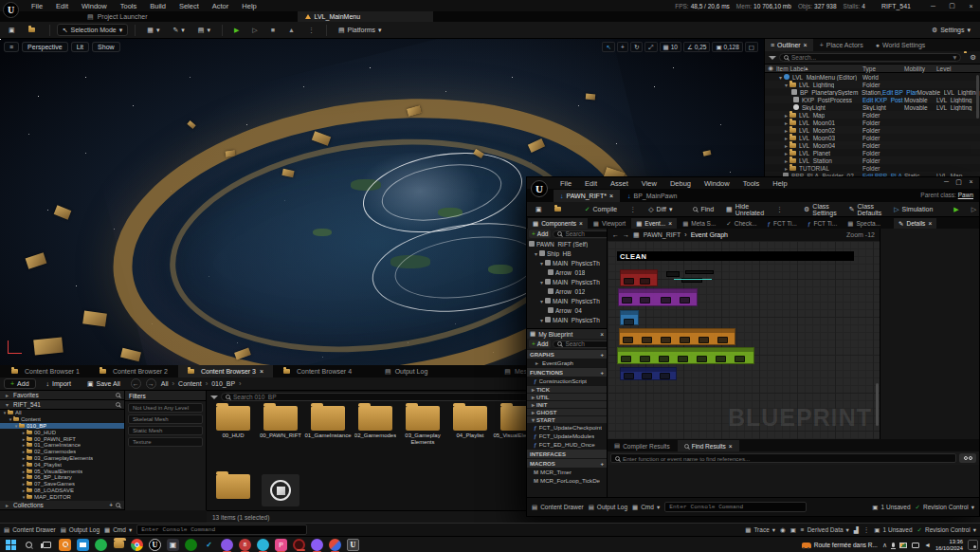  What do you see at coordinates (616, 235) in the screenshot?
I see `nav-back-icon: ←` at bounding box center [616, 235].